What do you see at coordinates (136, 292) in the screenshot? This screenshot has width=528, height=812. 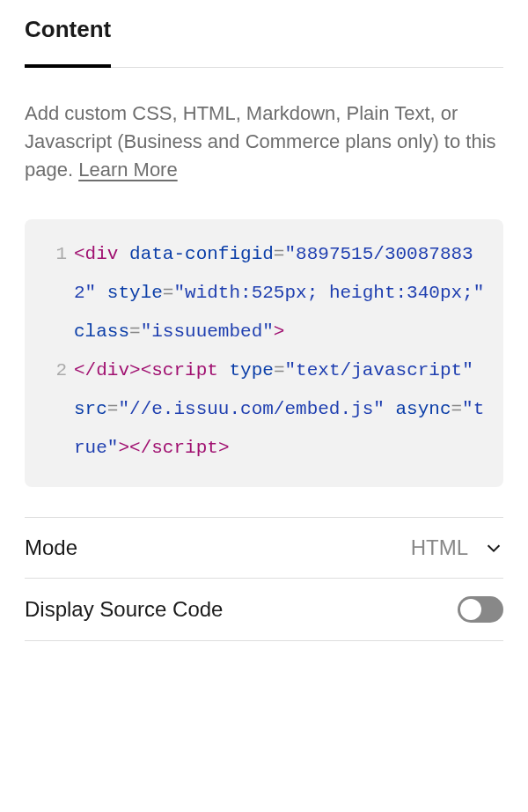 I see `tok: style` at bounding box center [136, 292].